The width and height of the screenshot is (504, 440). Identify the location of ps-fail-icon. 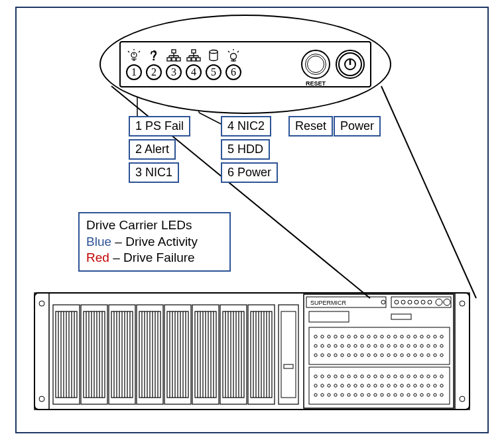
(134, 56).